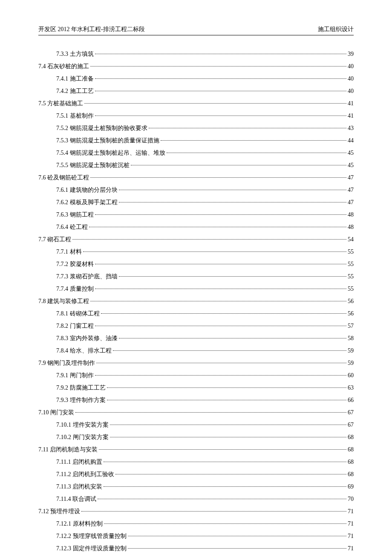 The image size is (392, 555). I want to click on toc-entry-label: 7.7.4 质量控制, so click(75, 289).